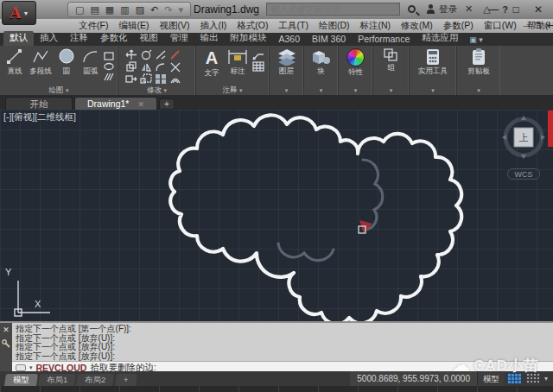 The width and height of the screenshot is (553, 392). I want to click on offset-tool-icon, so click(175, 79).